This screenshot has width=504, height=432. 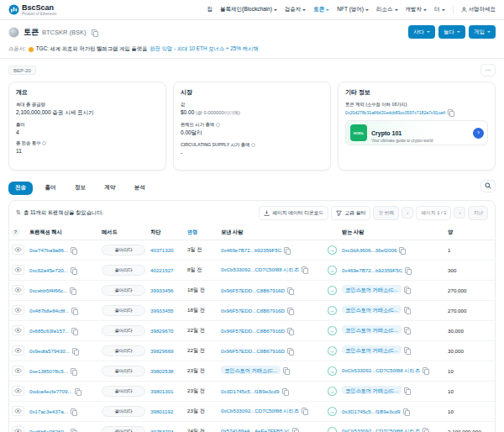 What do you see at coordinates (452, 32) in the screenshot?
I see `play-button: 놀다` at bounding box center [452, 32].